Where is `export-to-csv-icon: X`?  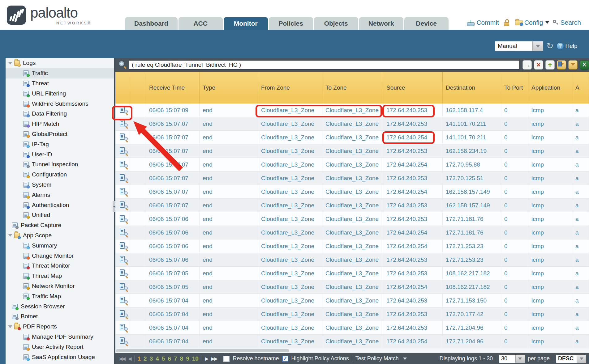 export-to-csv-icon: X is located at coordinates (584, 65).